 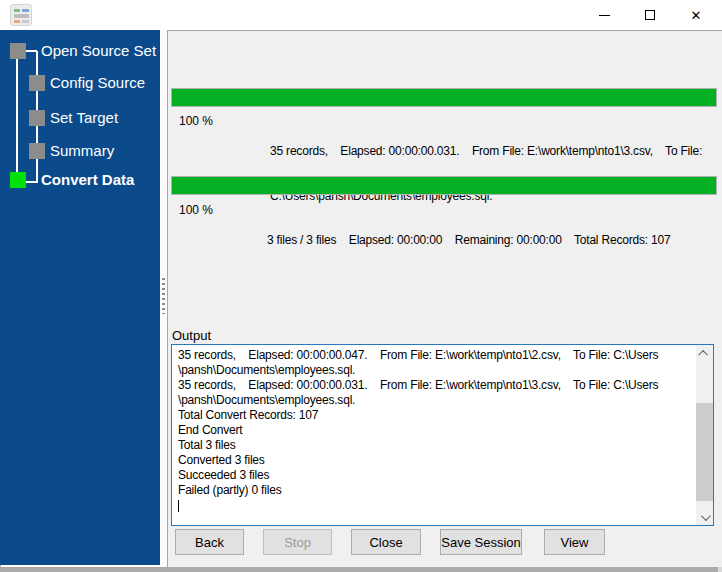 What do you see at coordinates (650, 15) in the screenshot?
I see `maximize-button` at bounding box center [650, 15].